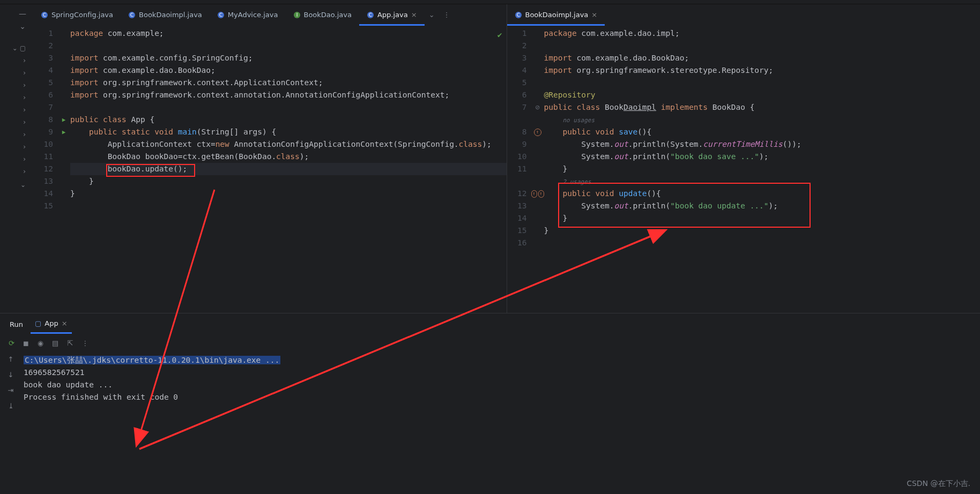 The width and height of the screenshot is (980, 494). What do you see at coordinates (152, 360) in the screenshot?
I see `console-line: C:\Users\张喆\.jdks\corretto-11.0.20.1\bin…` at bounding box center [152, 360].